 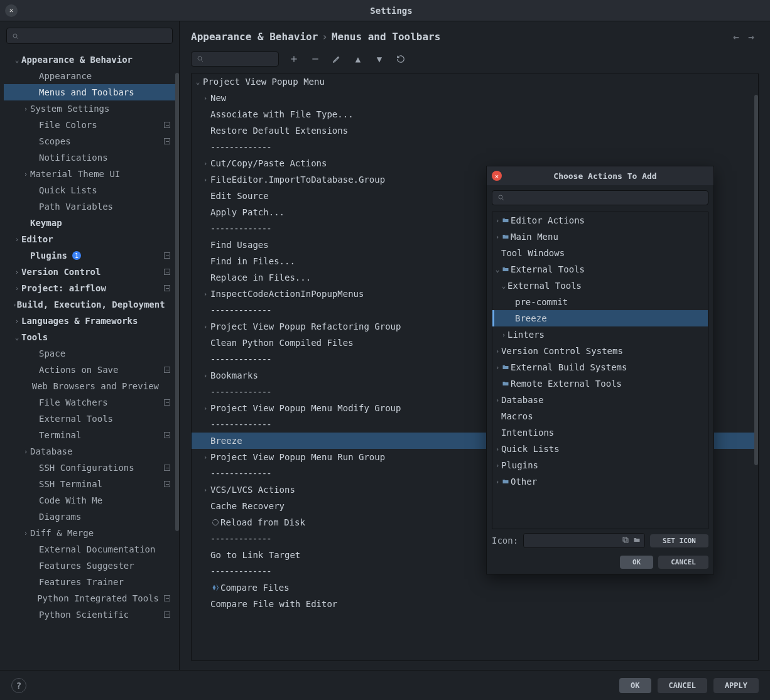 I want to click on tree-scrollbar, so click(x=756, y=280).